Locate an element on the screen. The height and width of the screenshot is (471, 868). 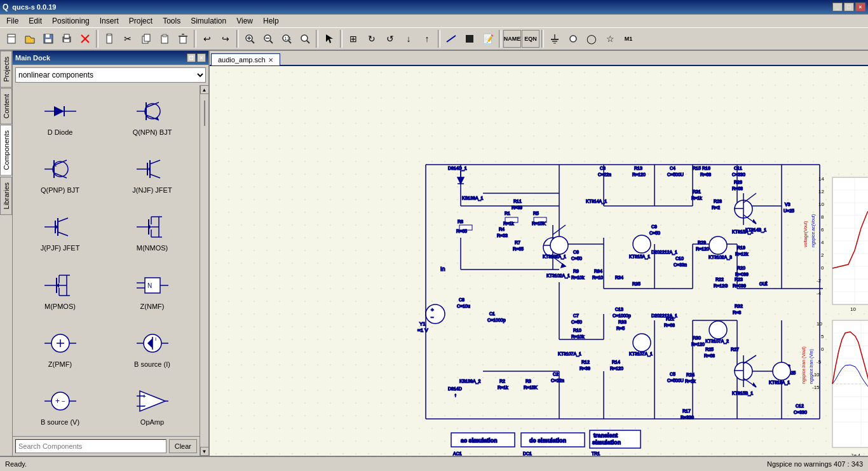
titlebar-controls: _ □ × is located at coordinates (849, 7).